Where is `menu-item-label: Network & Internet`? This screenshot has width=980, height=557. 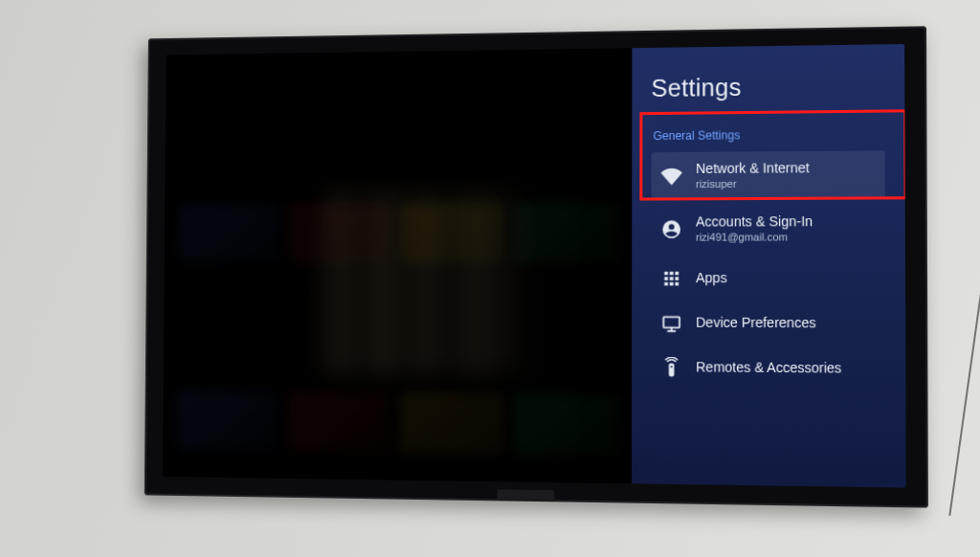
menu-item-label: Network & Internet is located at coordinates (752, 168).